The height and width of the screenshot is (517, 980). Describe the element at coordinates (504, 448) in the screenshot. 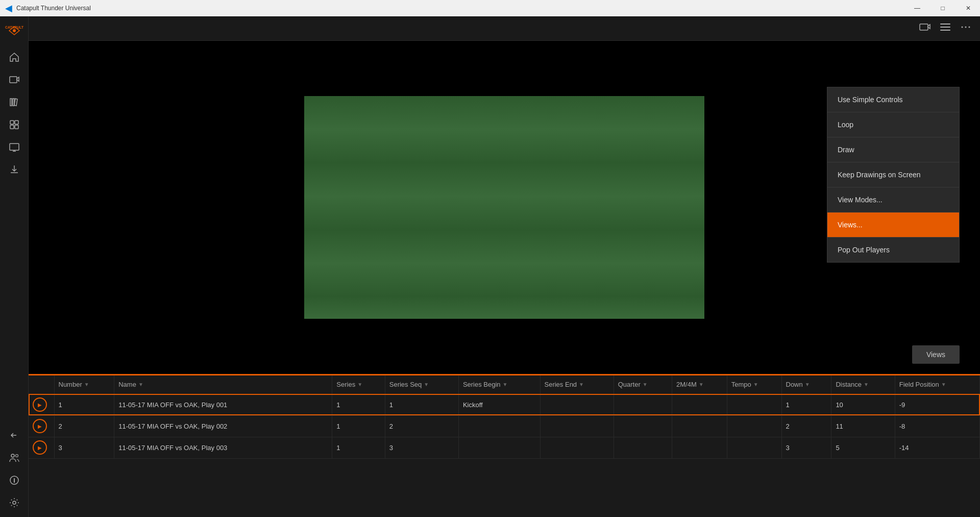

I see `table-row: ▶311-05-17 MIA OFF vs OAK, Play 0031335-…` at that location.